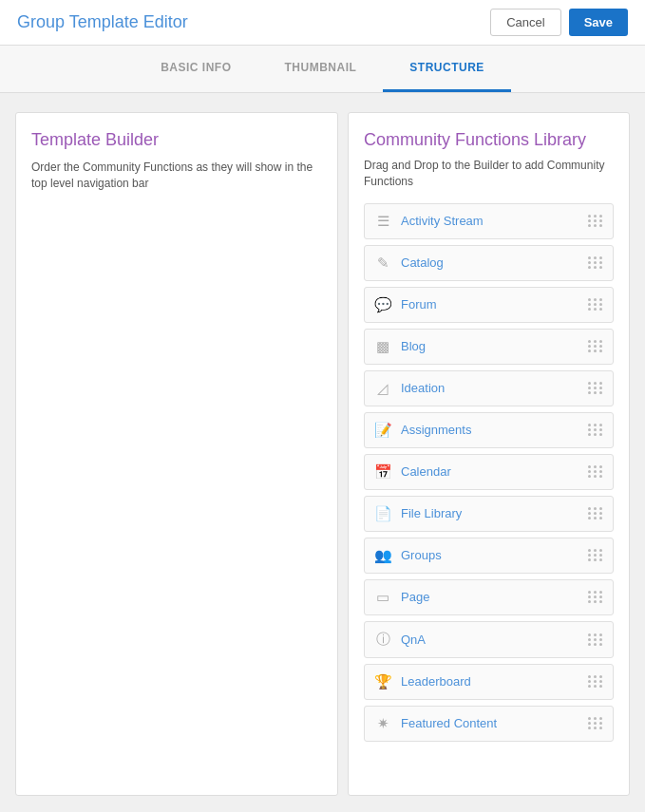  Describe the element at coordinates (488, 305) in the screenshot. I see `function-item-forum: 💬 Forum` at that location.